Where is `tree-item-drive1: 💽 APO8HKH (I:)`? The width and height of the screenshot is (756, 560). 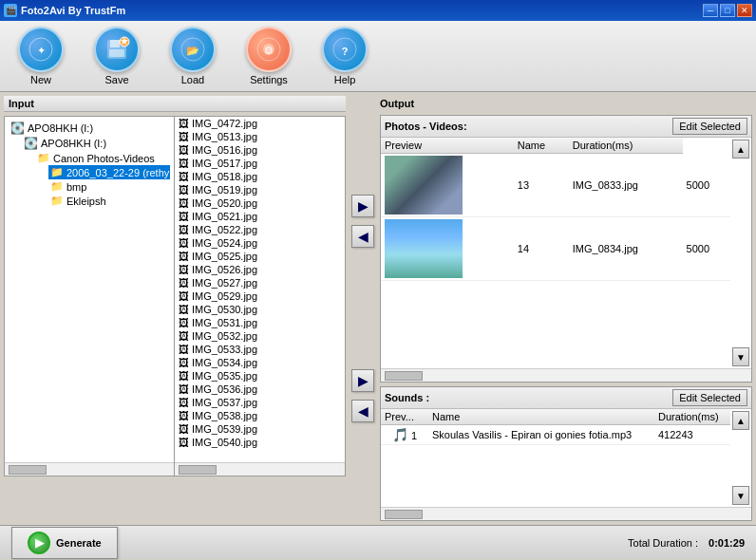 tree-item-drive1: 💽 APO8HKH (I:) is located at coordinates (89, 128).